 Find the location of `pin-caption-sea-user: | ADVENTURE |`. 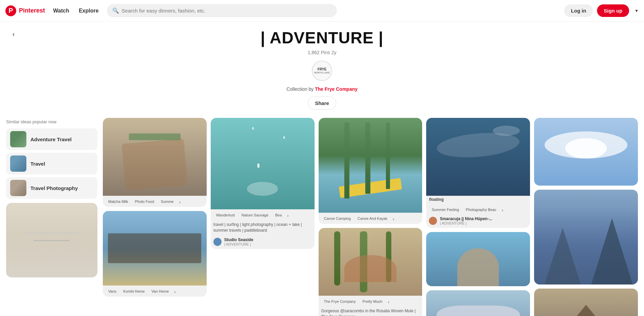

pin-caption-sea-user: | ADVENTURE | is located at coordinates (466, 223).